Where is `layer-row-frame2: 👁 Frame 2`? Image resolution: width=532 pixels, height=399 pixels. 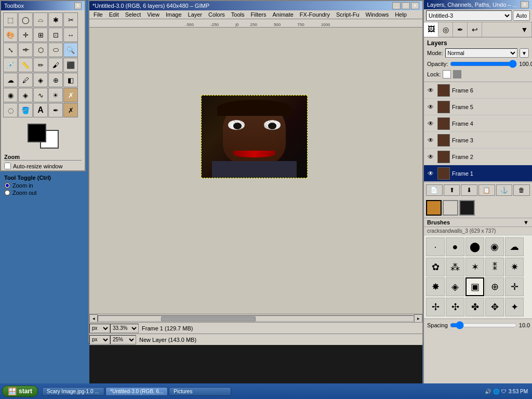 layer-row-frame2: 👁 Frame 2 is located at coordinates (478, 157).